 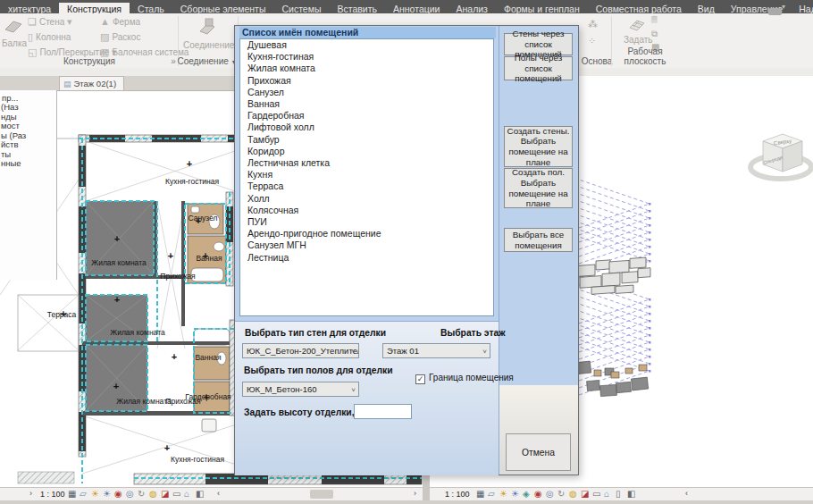 What do you see at coordinates (415, 493) in the screenshot?
I see `scroll-right-icon: ›` at bounding box center [415, 493].